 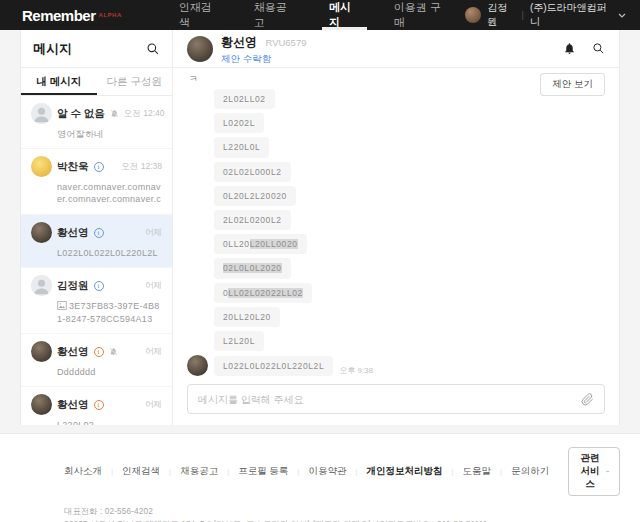 I want to click on footer-link: 프로필 등록, so click(x=263, y=472).